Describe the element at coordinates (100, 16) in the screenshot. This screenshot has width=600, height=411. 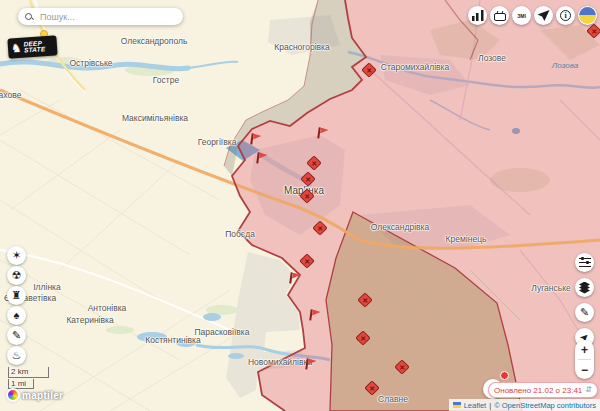
I see `search-box` at that location.